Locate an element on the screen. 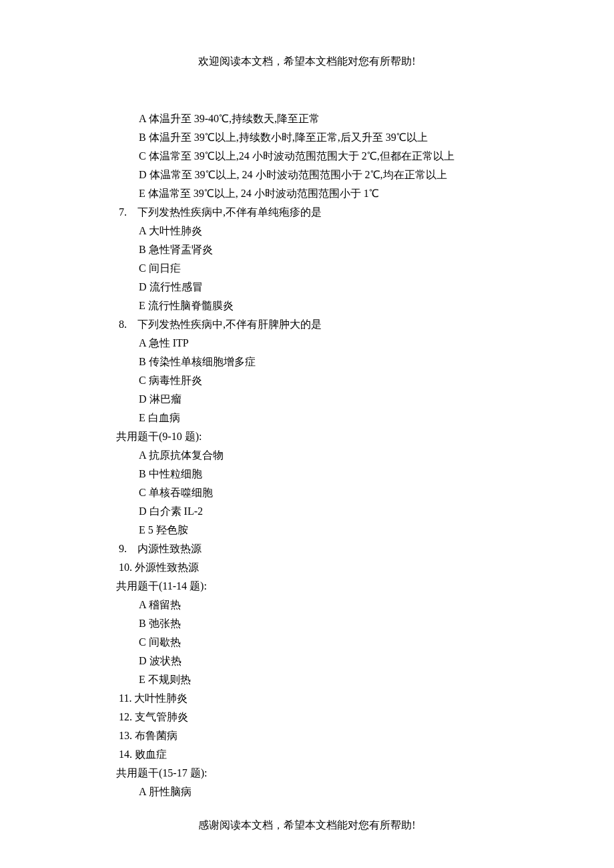  question-number: 13. is located at coordinates (127, 736).